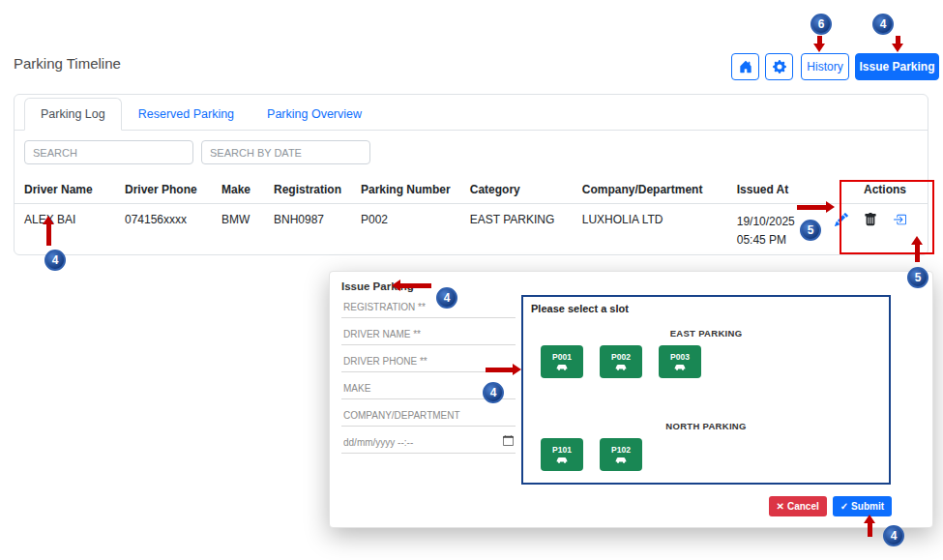 The image size is (943, 560). Describe the element at coordinates (780, 67) in the screenshot. I see `settings-button` at that location.